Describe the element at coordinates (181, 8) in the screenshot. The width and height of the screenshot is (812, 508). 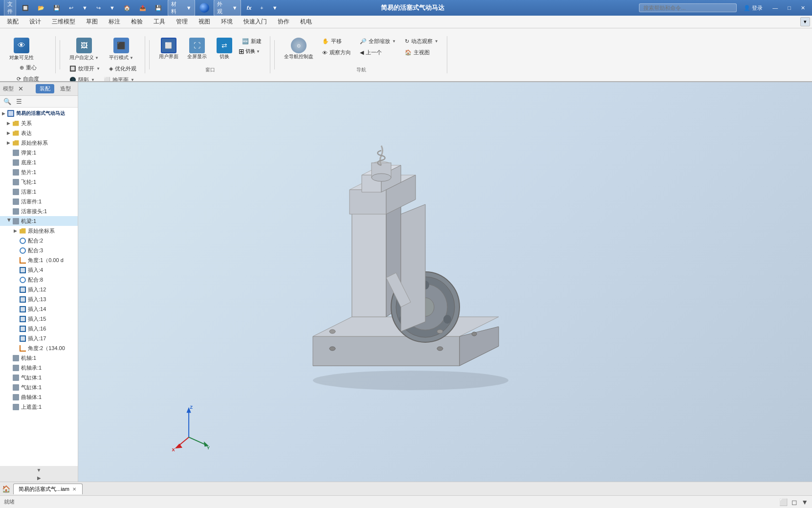
I see `material-selector: 材料 ▼` at that location.